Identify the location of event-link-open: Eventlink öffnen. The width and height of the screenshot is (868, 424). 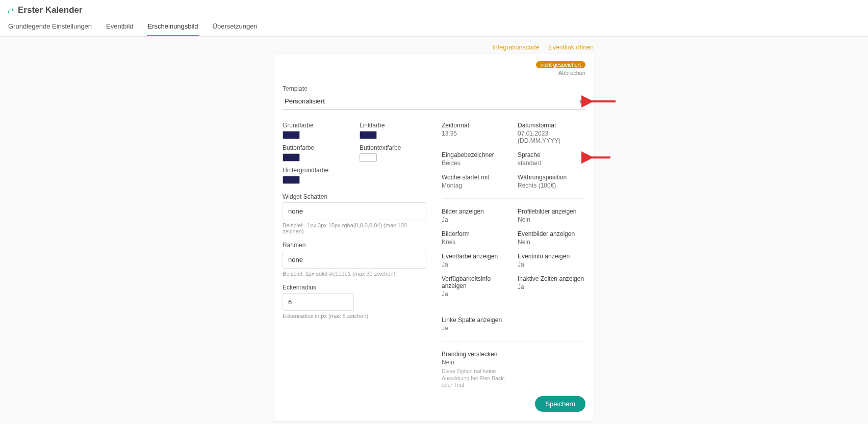
(571, 47).